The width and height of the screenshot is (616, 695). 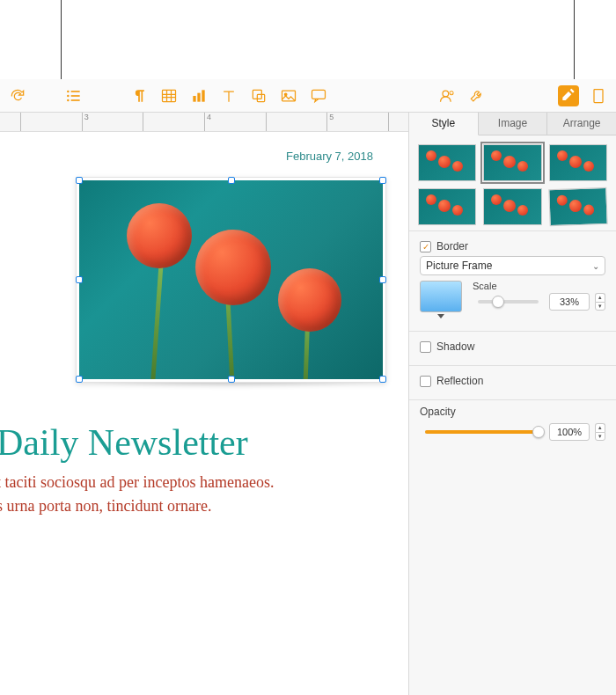 I want to click on collaborate-icon, so click(x=447, y=96).